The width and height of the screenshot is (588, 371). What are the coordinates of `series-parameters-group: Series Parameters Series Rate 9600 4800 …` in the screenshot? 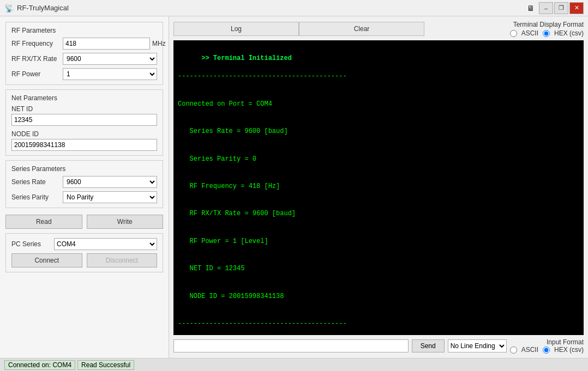 It's located at (84, 184).